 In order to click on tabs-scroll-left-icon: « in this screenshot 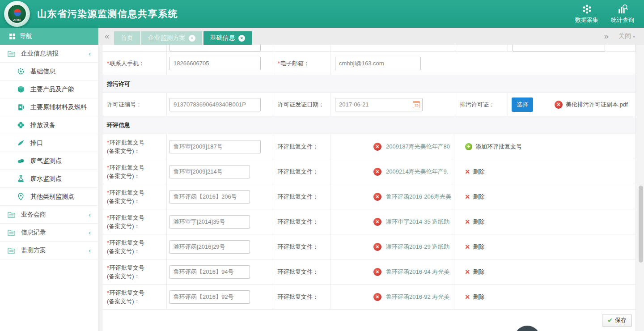, I will do `click(107, 36)`.